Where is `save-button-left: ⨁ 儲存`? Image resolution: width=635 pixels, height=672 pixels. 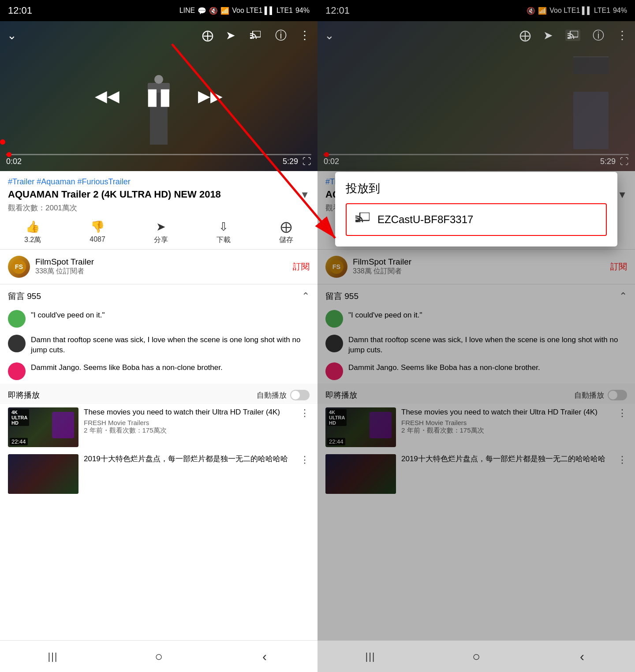 save-button-left: ⨁ 儲存 is located at coordinates (286, 232).